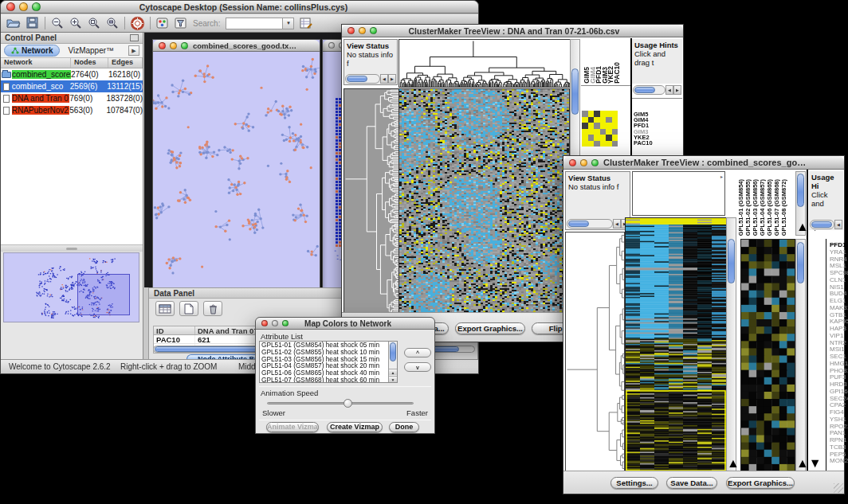  What do you see at coordinates (741, 207) in the screenshot?
I see `column-label: GPL51-01 (GSM854)` at bounding box center [741, 207].